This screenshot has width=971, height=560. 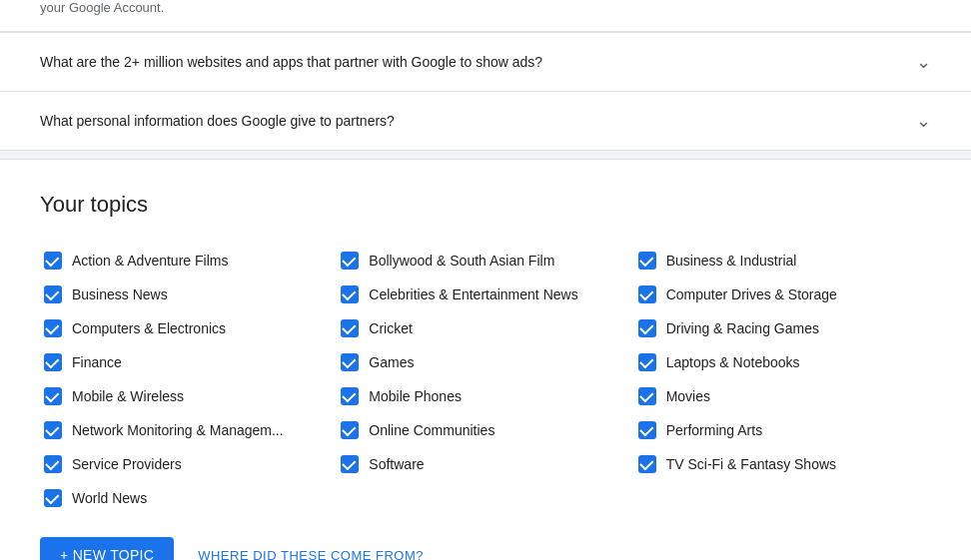 What do you see at coordinates (188, 498) in the screenshot?
I see `topic-item: World News` at bounding box center [188, 498].